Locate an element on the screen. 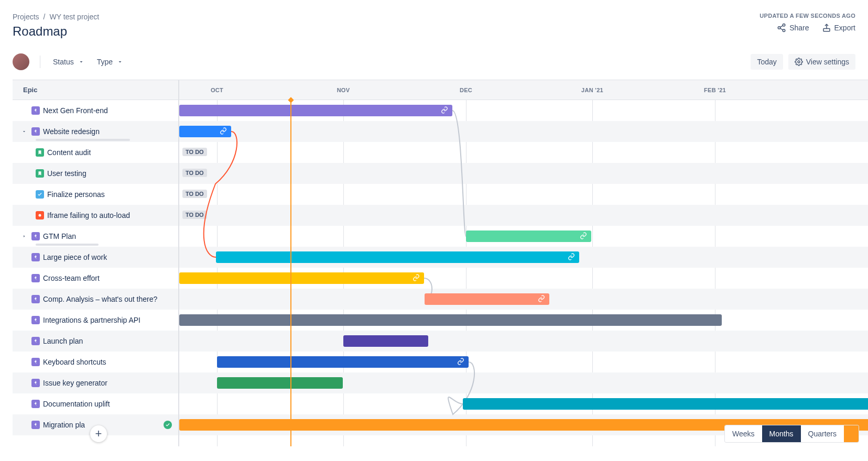 The height and width of the screenshot is (461, 868). expand-icon is located at coordinates (24, 236).